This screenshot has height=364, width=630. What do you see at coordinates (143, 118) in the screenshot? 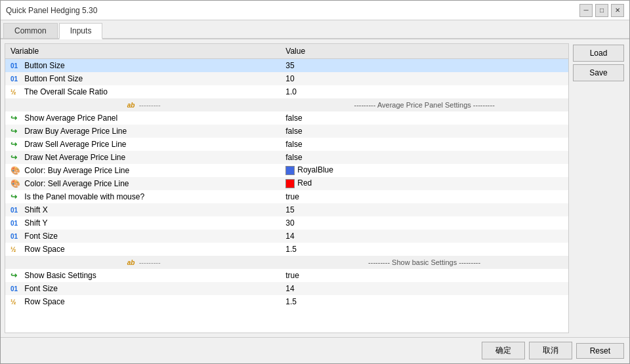
I see `variable-cell: ↪ Show Average Price Panel` at bounding box center [143, 118].